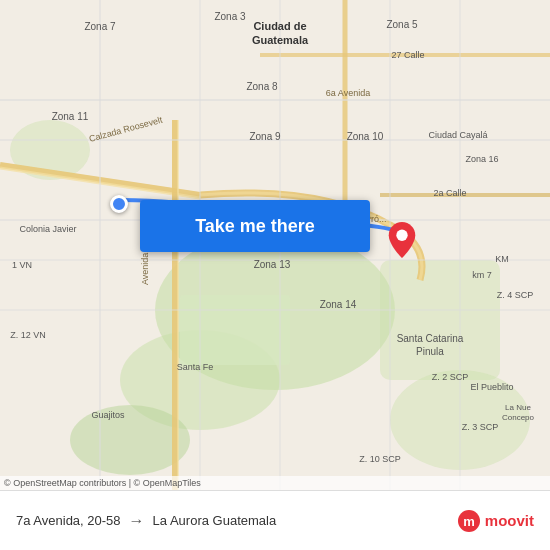 Image resolution: width=550 pixels, height=550 pixels. What do you see at coordinates (262, 86) in the screenshot?
I see `svg-text: Zona 8` at bounding box center [262, 86].